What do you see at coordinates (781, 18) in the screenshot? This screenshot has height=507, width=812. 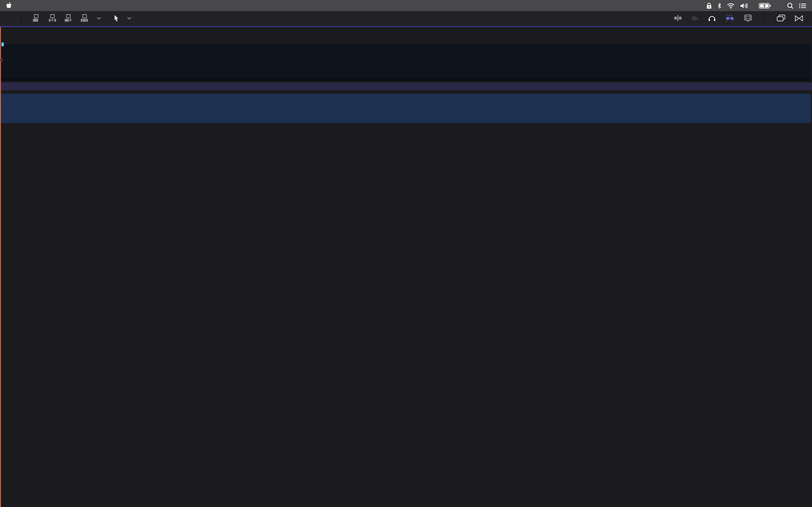 I see `browser-toggle-icon` at bounding box center [781, 18].